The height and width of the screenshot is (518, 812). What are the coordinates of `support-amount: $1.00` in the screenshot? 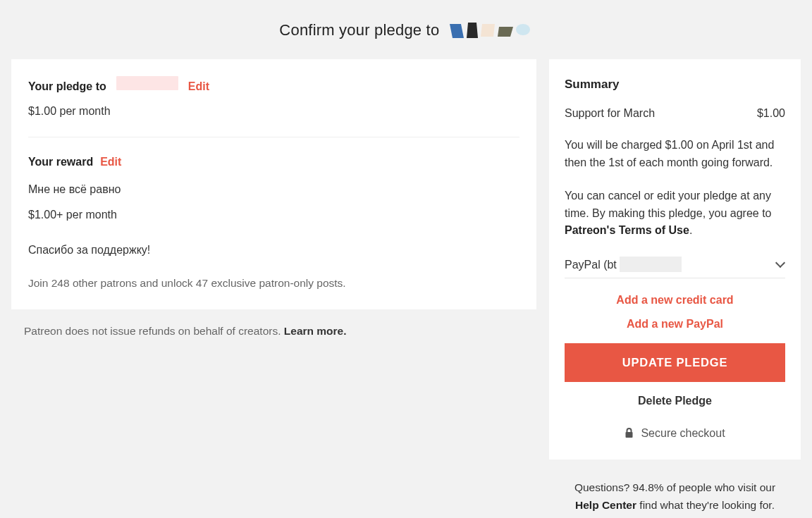 It's located at (771, 113).